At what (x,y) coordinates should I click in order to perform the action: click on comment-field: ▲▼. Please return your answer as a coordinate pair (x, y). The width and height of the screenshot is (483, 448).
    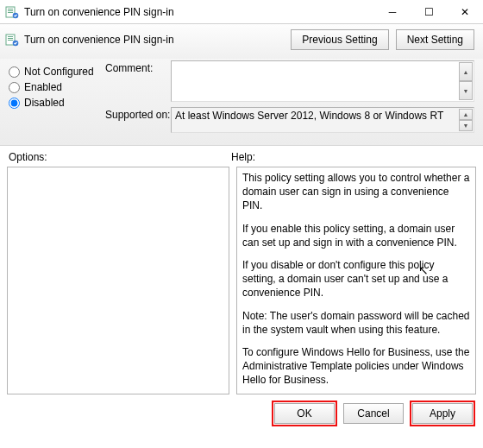
    Looking at the image, I should click on (323, 81).